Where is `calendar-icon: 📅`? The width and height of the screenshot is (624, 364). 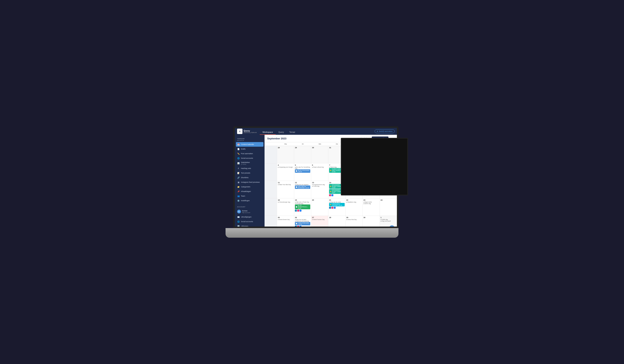
calendar-icon: 📅 is located at coordinates (238, 145).